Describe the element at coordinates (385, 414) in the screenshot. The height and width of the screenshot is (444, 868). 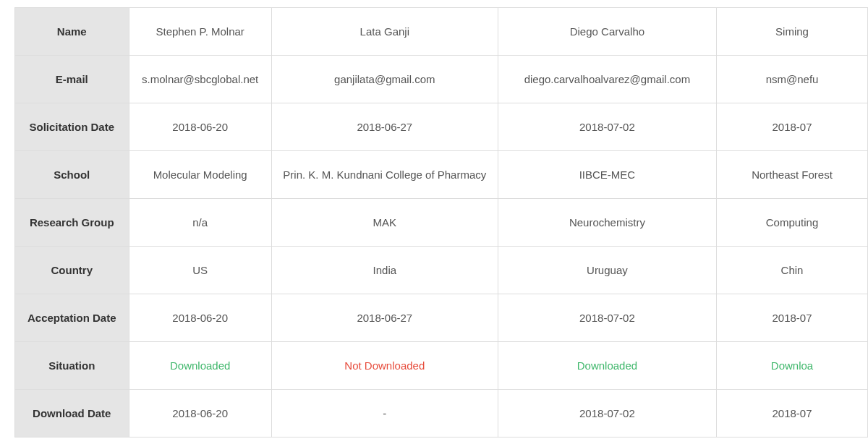
I see `cell-download-date: -` at that location.